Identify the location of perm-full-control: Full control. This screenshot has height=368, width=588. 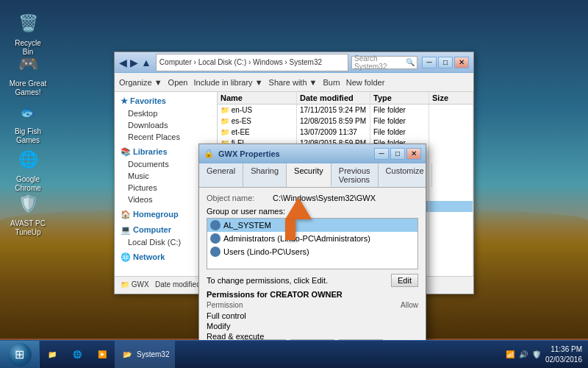
(312, 316).